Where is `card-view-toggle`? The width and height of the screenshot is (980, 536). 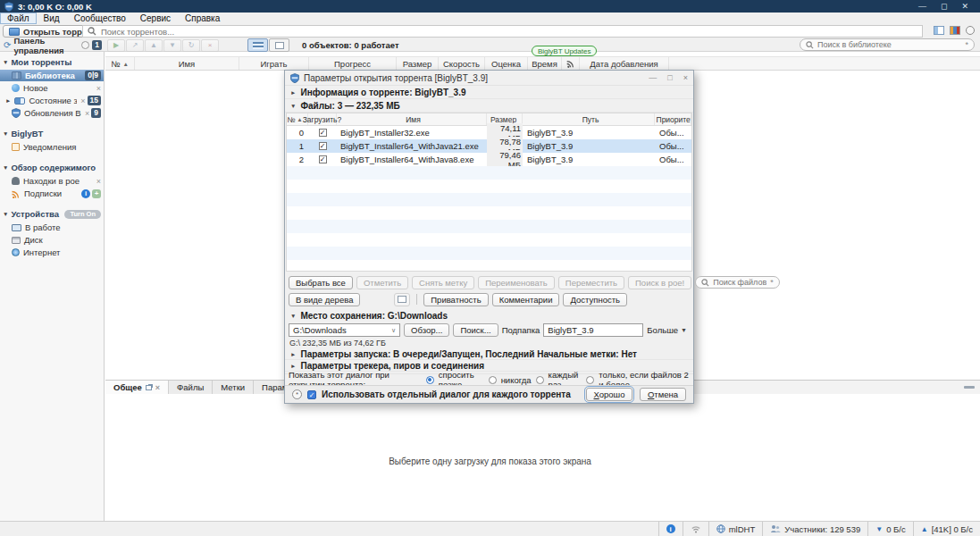
card-view-toggle is located at coordinates (279, 45).